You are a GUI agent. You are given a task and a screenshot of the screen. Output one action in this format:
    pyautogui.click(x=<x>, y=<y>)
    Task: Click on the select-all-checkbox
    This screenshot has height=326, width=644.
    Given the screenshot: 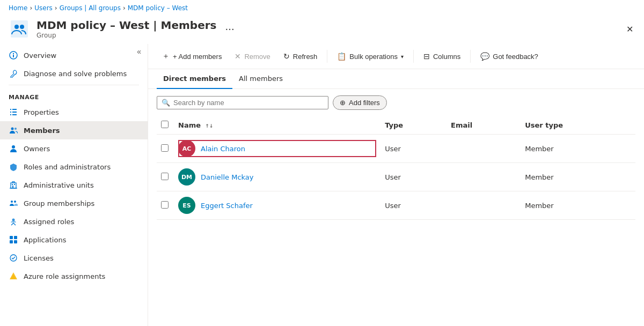 What is the action you would take?
    pyautogui.click(x=165, y=124)
    